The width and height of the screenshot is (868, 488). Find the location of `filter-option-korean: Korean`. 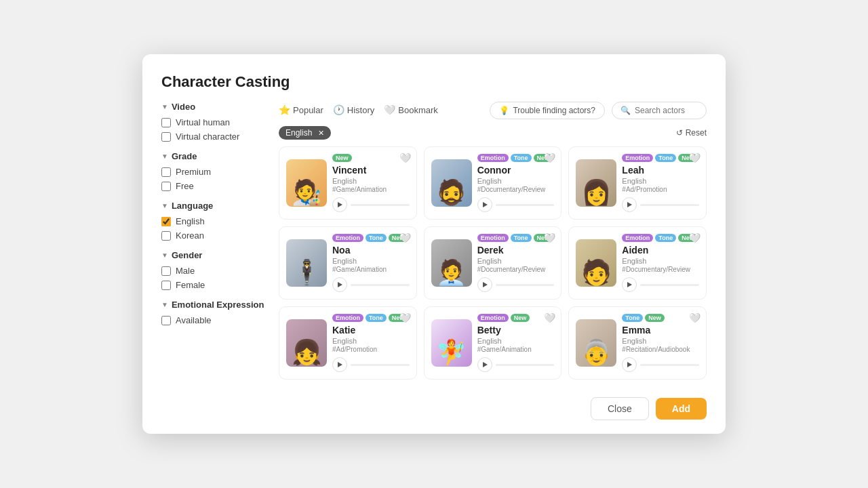

filter-option-korean: Korean is located at coordinates (214, 236).